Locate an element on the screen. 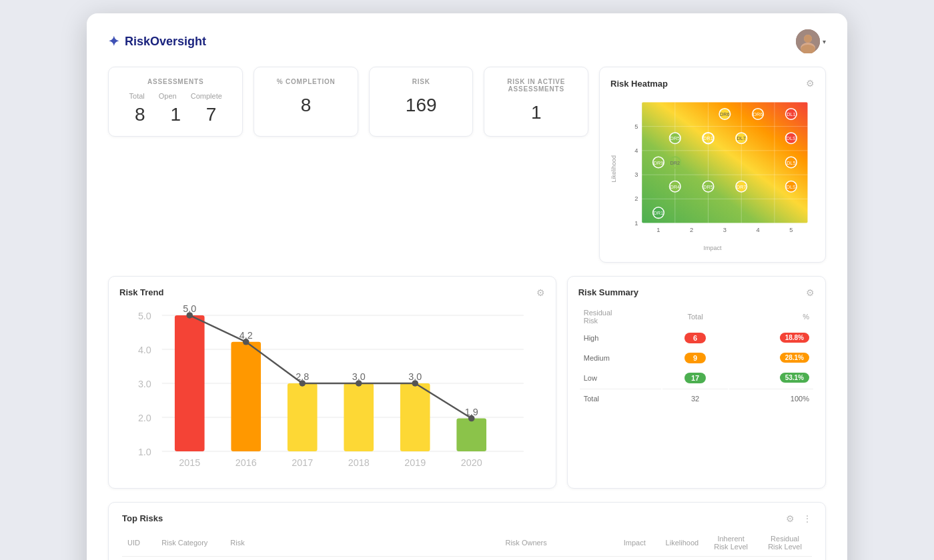  svg-text: DR4 is located at coordinates (675, 187).